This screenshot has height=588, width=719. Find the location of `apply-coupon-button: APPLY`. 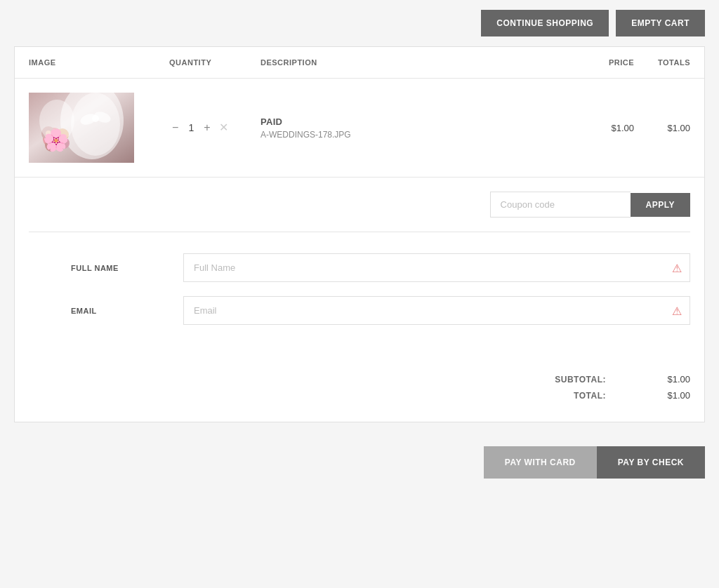

apply-coupon-button: APPLY is located at coordinates (660, 205).